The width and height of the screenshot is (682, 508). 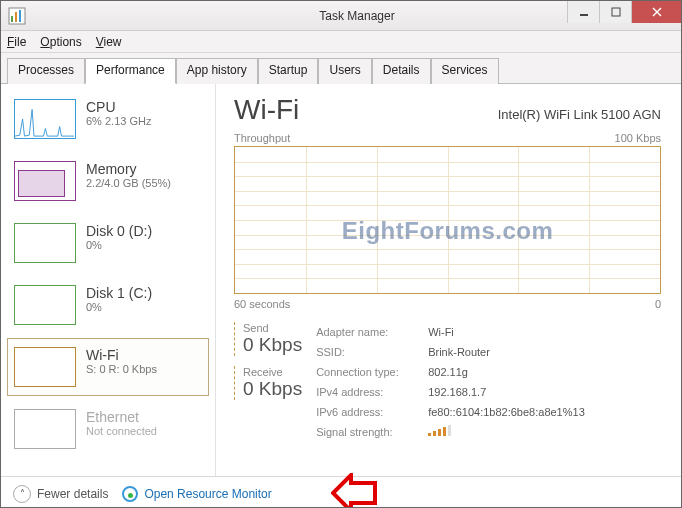 I want to click on fewer-details-button: ˄ Fewer details, so click(x=60, y=494).